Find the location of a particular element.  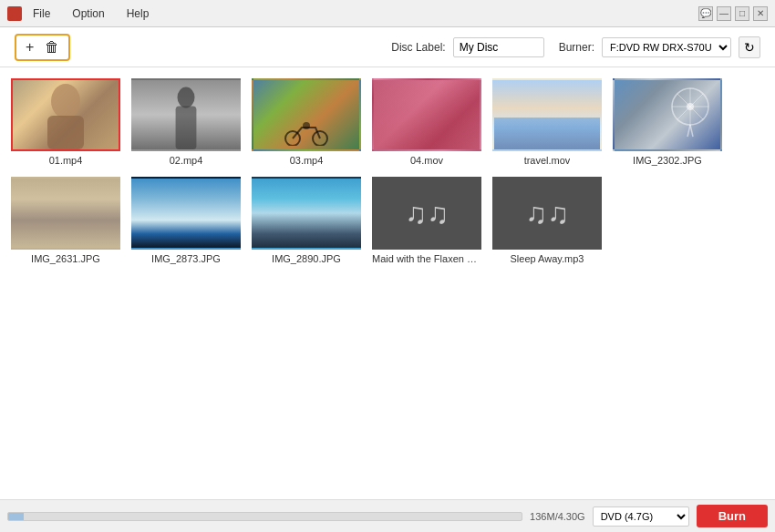

media-label-img2302: IMG_2302.JPG is located at coordinates (667, 160).